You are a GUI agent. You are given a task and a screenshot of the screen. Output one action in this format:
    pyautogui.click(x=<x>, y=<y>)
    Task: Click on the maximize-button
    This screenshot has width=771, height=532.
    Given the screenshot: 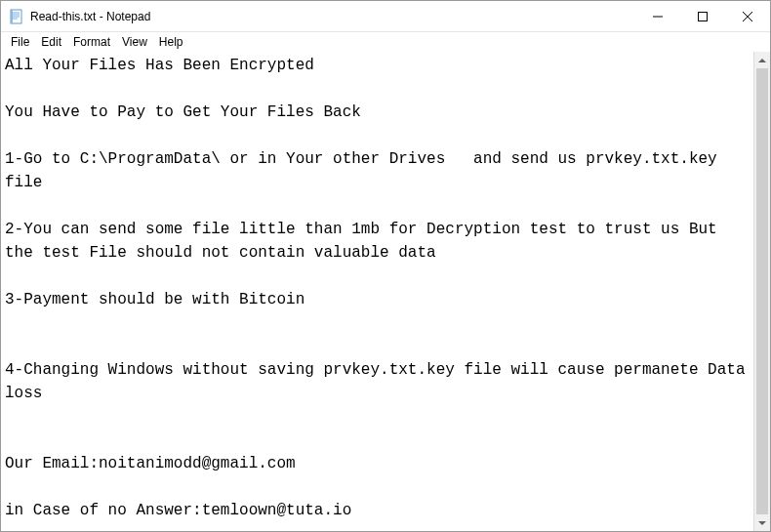 What is the action you would take?
    pyautogui.click(x=703, y=16)
    